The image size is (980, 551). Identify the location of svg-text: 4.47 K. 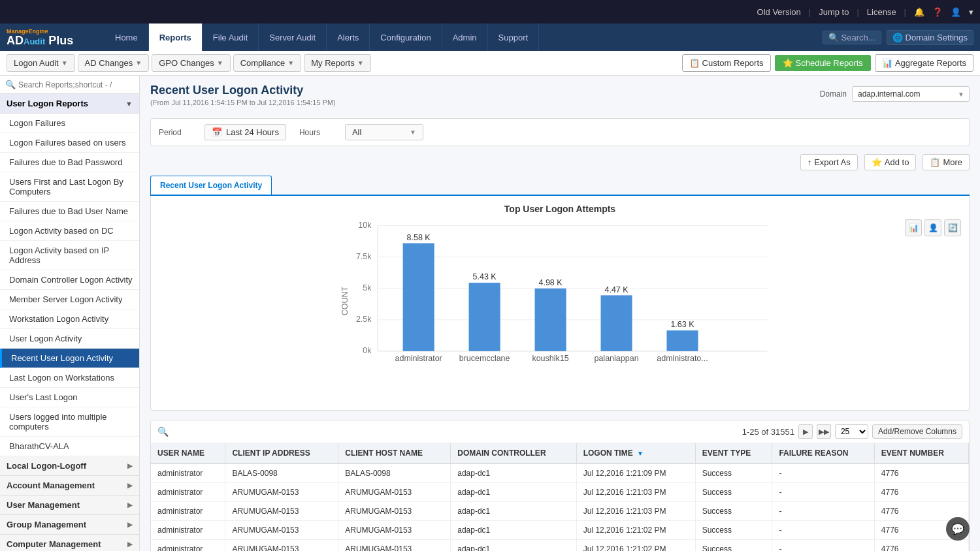
(617, 290).